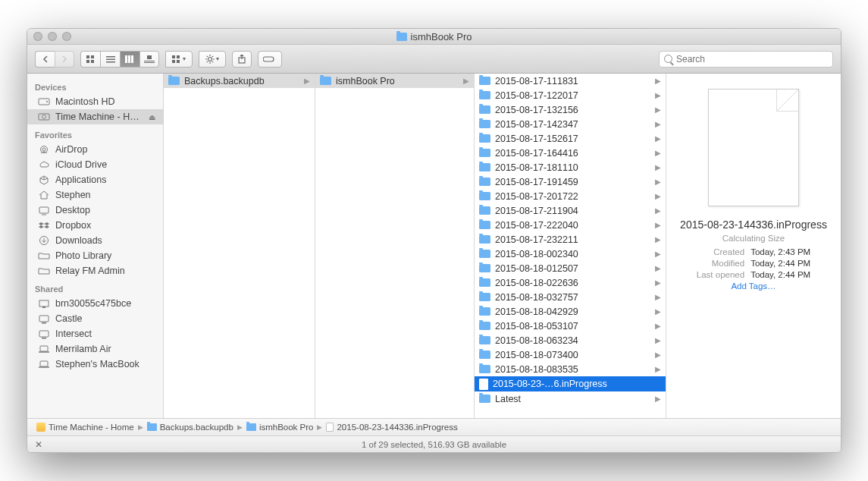 This screenshot has height=481, width=868. Describe the element at coordinates (508, 399) in the screenshot. I see `row-label: Latest` at that location.